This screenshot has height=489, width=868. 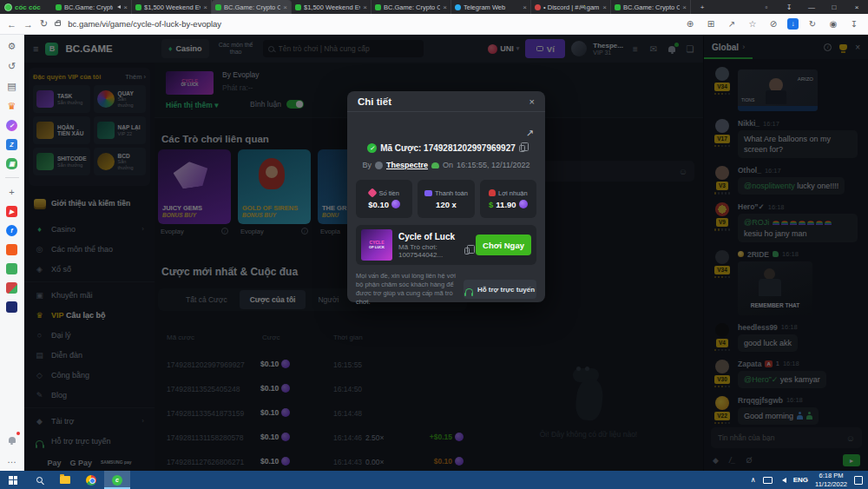 What do you see at coordinates (12, 459) in the screenshot?
I see `more-options-icon: …` at bounding box center [12, 459].